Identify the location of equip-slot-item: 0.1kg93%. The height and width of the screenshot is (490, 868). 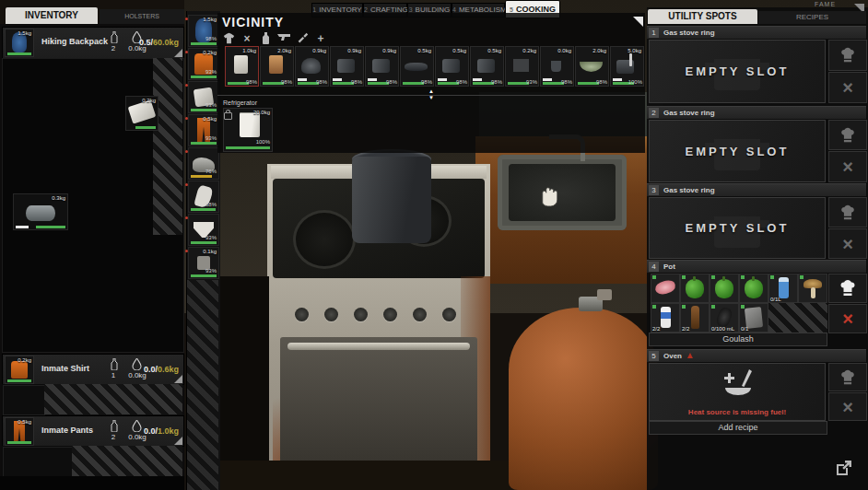
(204, 263).